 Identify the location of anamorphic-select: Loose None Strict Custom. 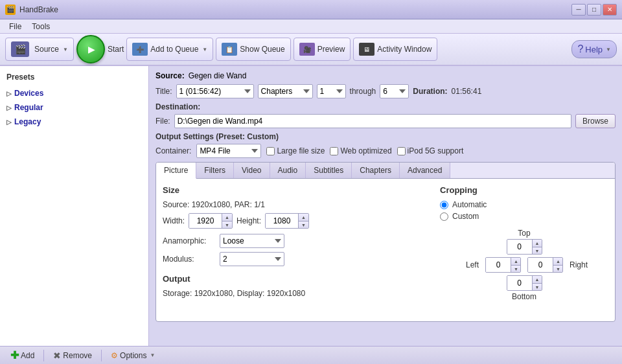
(252, 241).